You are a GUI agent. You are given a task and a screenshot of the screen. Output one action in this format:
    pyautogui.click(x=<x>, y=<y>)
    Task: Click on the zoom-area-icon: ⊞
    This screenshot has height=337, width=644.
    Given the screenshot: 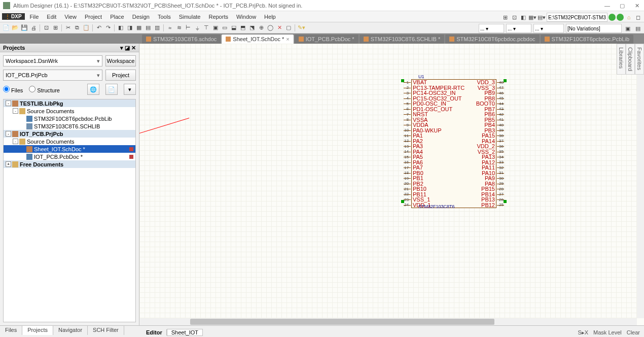 What is the action you would take?
    pyautogui.click(x=55, y=28)
    